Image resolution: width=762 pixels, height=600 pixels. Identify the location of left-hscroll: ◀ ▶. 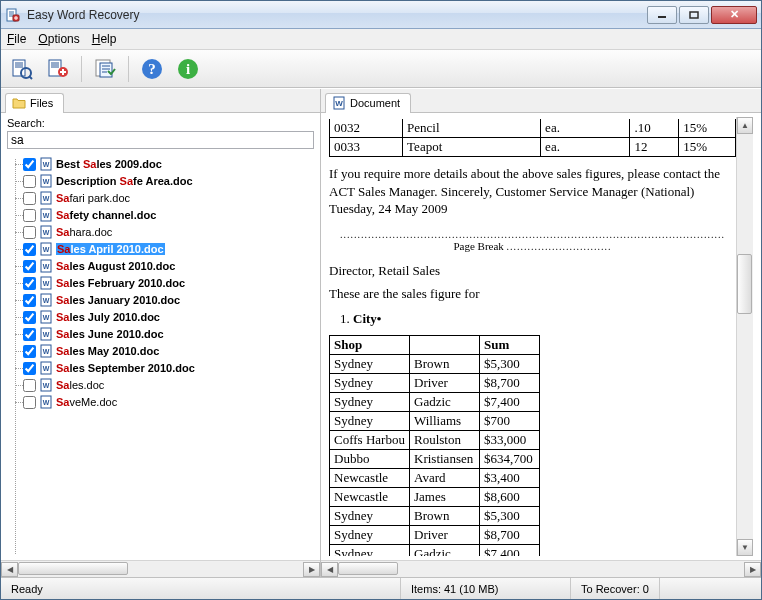
(160, 568).